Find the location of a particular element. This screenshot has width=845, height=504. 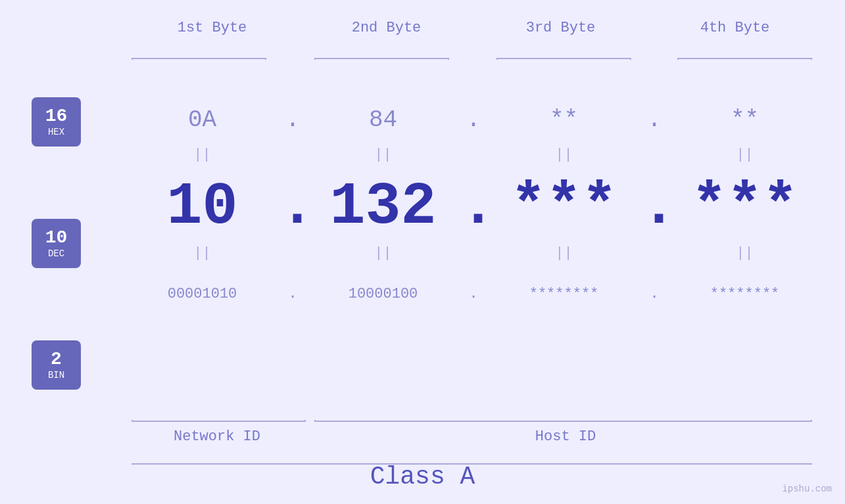

network-id-bracket is located at coordinates (218, 421).